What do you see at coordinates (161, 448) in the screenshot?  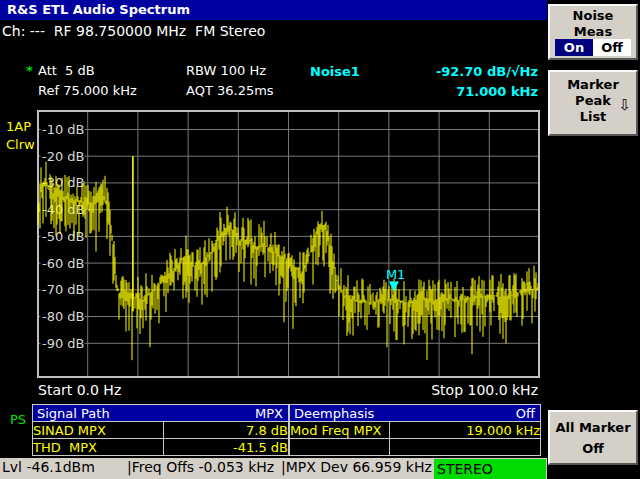 I see `table-row: THD MPX -41.5 dB` at bounding box center [161, 448].